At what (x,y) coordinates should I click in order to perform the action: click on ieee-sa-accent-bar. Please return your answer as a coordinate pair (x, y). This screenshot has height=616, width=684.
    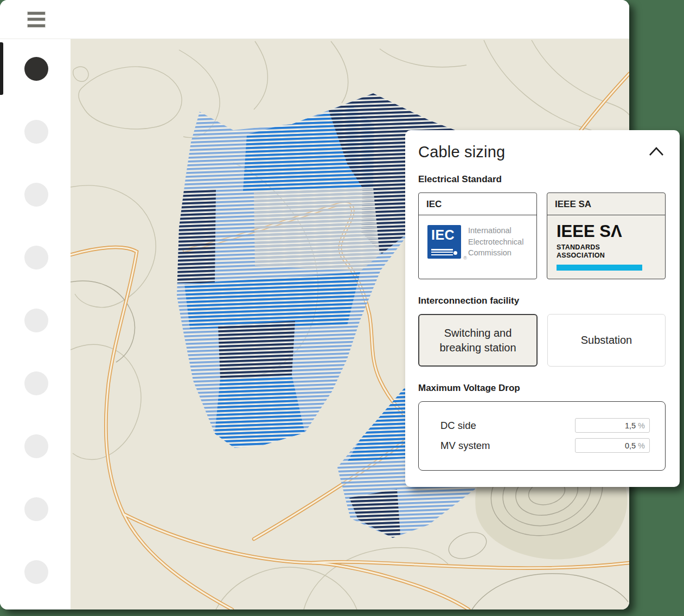
    Looking at the image, I should click on (599, 268).